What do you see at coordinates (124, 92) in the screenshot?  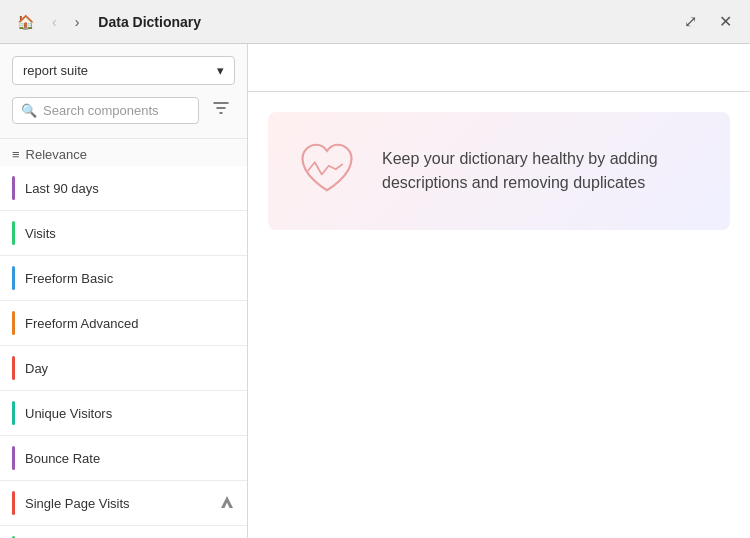 I see `sidebar-top: report suite ▾ 🔍` at bounding box center [124, 92].